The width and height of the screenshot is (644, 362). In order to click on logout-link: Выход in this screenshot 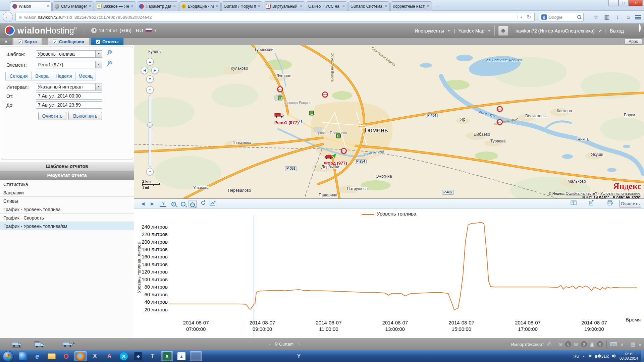, I will do `click(617, 31)`.